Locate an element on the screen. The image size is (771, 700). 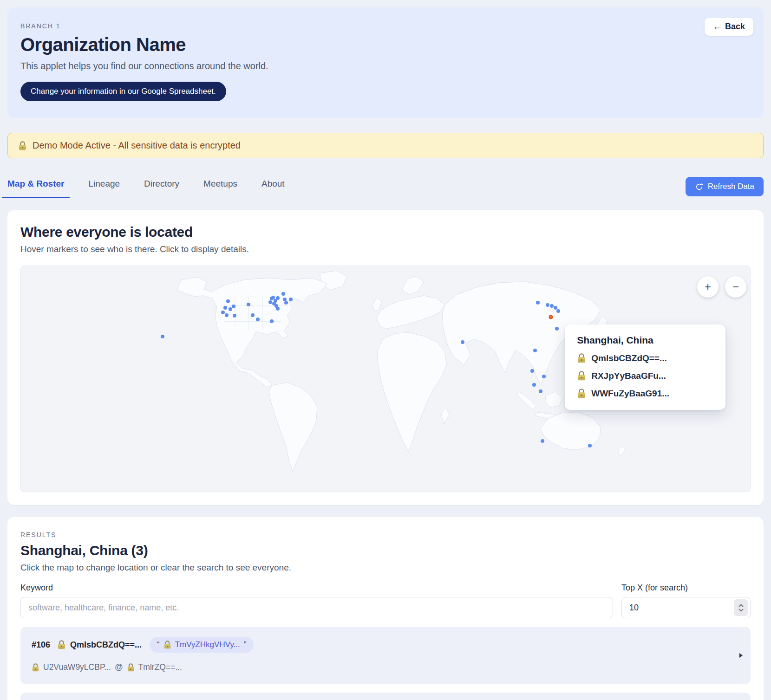
results-title: Shanghai, China (3) is located at coordinates (386, 551).